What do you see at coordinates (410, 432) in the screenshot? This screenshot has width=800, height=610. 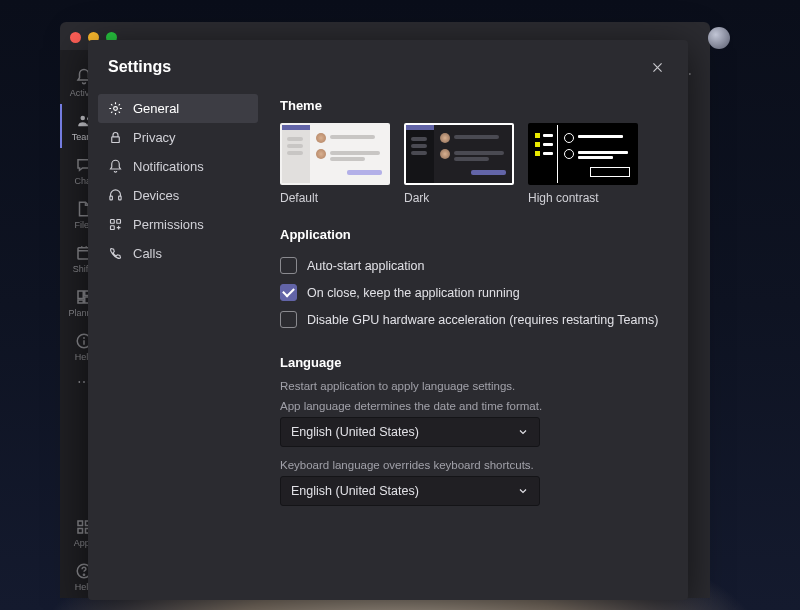 I see `app-language-select: English (United States)` at bounding box center [410, 432].